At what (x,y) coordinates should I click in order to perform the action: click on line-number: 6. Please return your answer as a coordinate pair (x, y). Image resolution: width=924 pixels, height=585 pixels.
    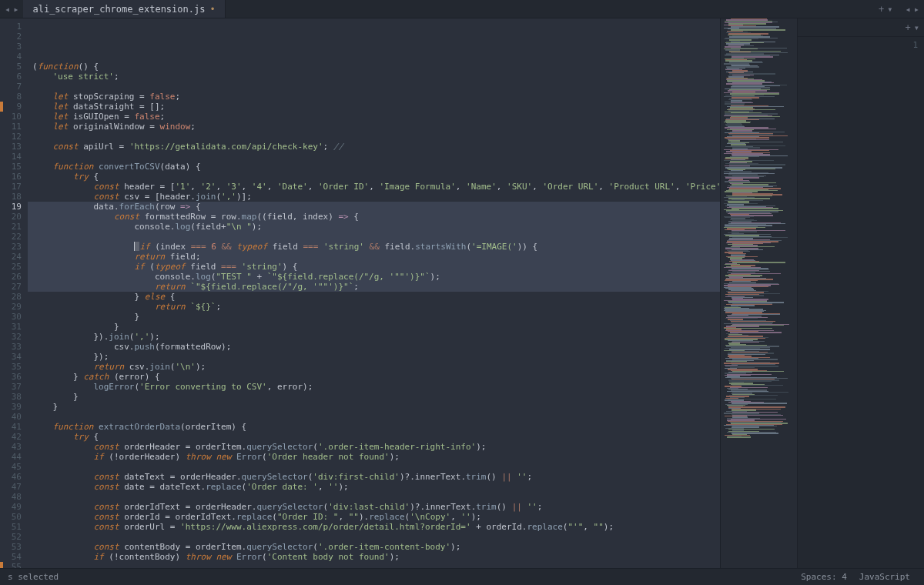
    Looking at the image, I should click on (12, 77).